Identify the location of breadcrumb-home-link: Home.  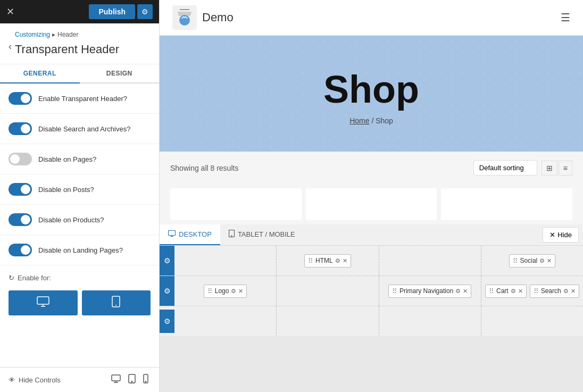
(360, 121).